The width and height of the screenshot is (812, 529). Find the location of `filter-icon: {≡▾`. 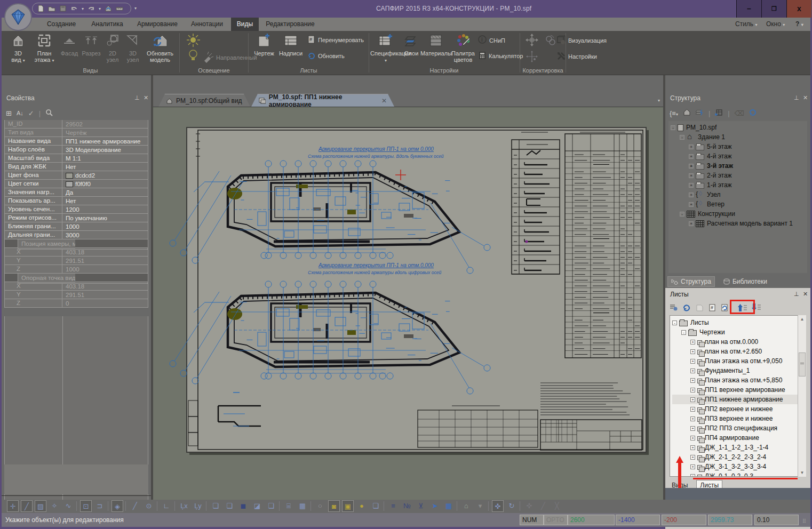

filter-icon: {≡▾ is located at coordinates (674, 113).